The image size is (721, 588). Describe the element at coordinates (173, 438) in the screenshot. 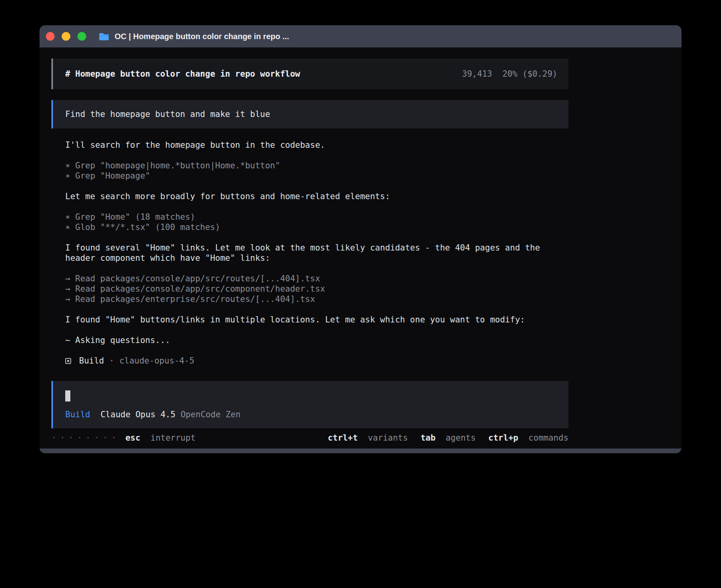

I see `esc-label: interrupt` at that location.